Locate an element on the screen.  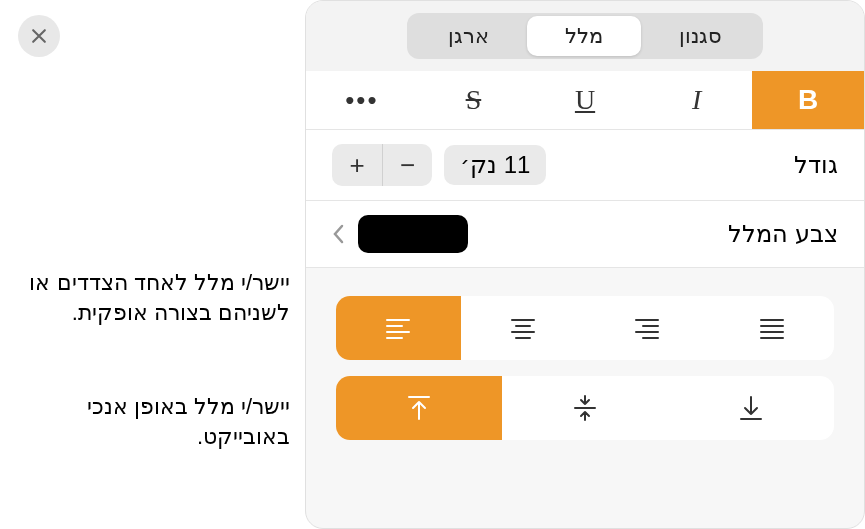
align-justify-button is located at coordinates (772, 328).